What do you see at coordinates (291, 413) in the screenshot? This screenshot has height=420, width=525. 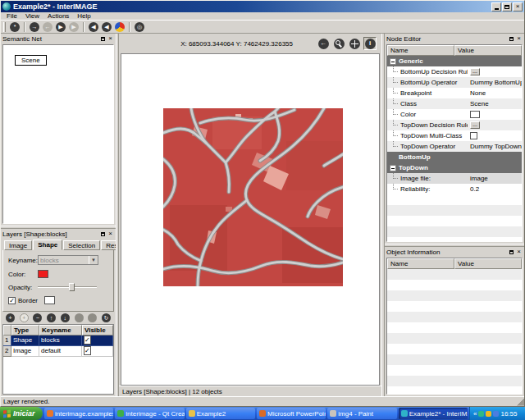 I see `taskbar-task: Microsoft PowerPoint - [I...` at bounding box center [291, 413].